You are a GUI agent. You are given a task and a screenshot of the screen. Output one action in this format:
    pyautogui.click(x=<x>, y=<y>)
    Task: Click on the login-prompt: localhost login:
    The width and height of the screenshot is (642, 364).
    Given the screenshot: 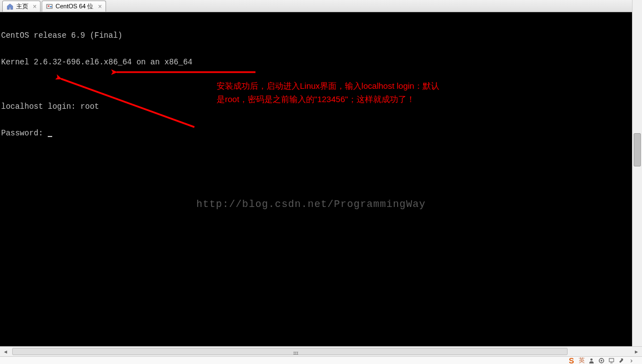 What is the action you would take?
    pyautogui.click(x=41, y=107)
    